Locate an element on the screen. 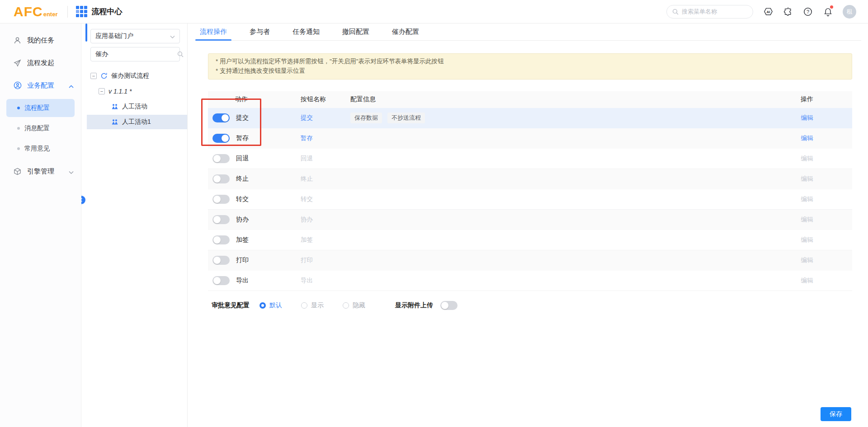 The height and width of the screenshot is (427, 868). header-actions: AI ? 租 is located at coordinates (761, 12).